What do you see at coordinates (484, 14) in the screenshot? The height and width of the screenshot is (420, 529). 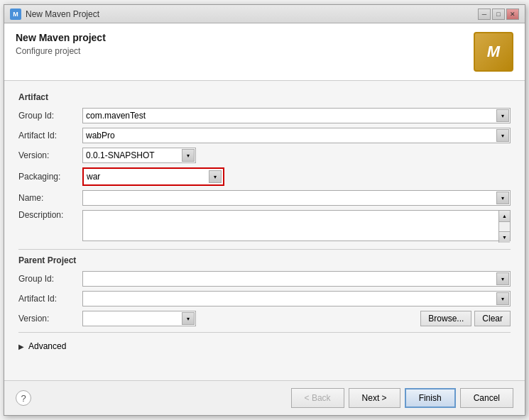 I see `minimize-button: ─` at bounding box center [484, 14].